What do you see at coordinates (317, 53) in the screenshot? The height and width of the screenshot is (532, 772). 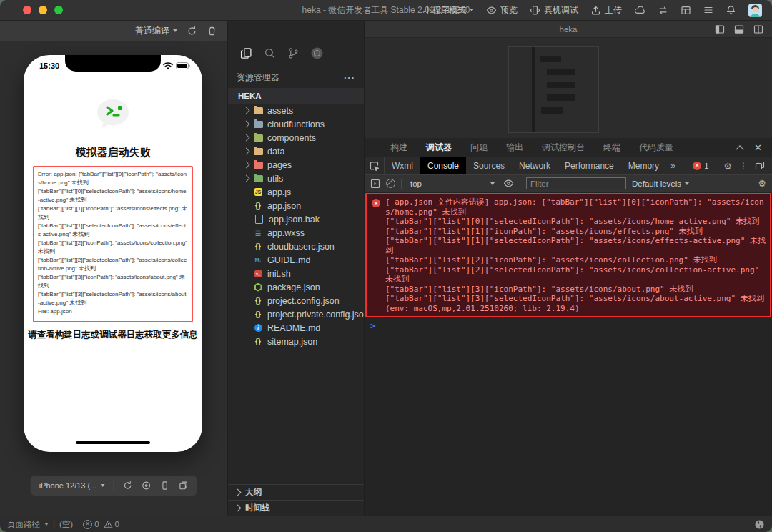 I see `package-circle-icon` at bounding box center [317, 53].